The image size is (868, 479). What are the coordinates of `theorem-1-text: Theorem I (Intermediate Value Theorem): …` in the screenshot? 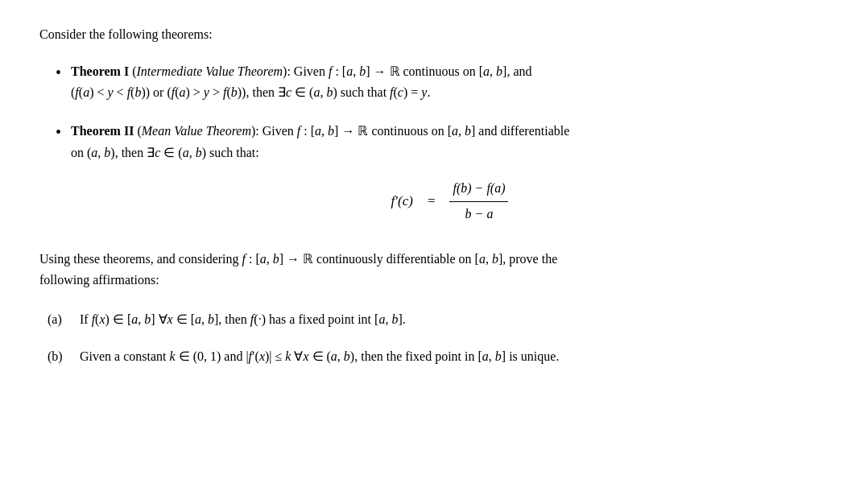 It's located at (449, 82).